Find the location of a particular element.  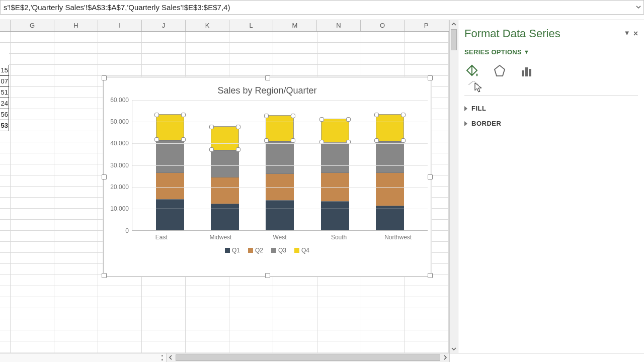

legend-label: Q1 is located at coordinates (236, 250).